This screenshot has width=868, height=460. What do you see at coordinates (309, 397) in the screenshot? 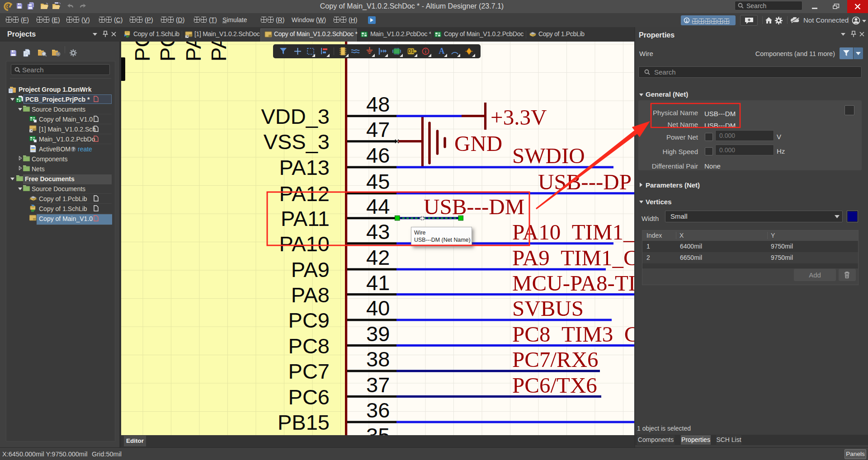
I see `svg-text: PC6` at bounding box center [309, 397].